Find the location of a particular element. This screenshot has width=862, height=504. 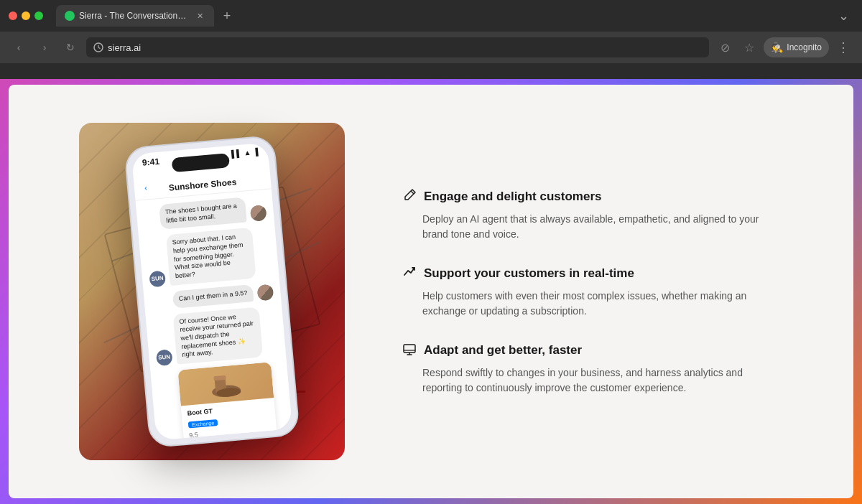

tab-bar: Sierra - The Conversational A ✕ + is located at coordinates (147, 16).